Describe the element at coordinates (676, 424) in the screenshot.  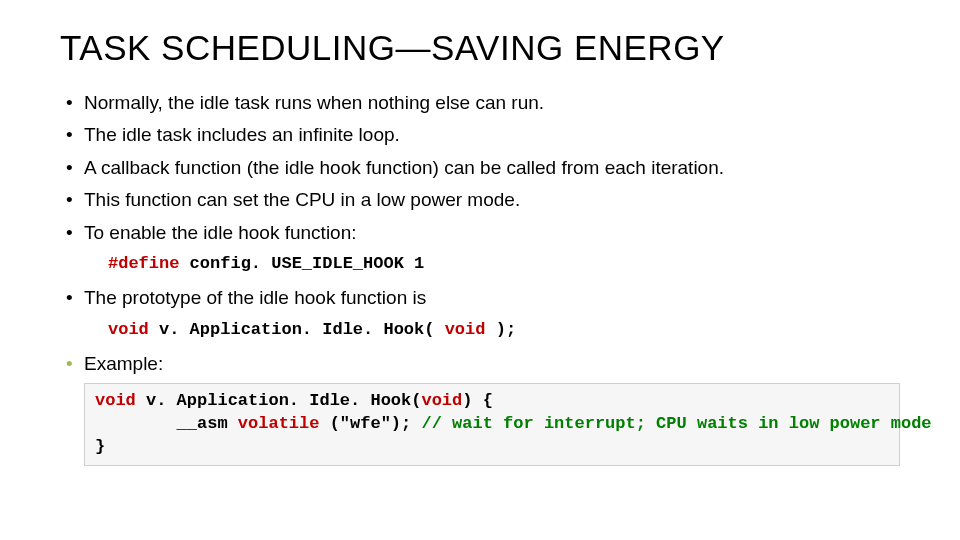
I see `code-comment: // wait for interrupt; CPU waits in low …` at that location.